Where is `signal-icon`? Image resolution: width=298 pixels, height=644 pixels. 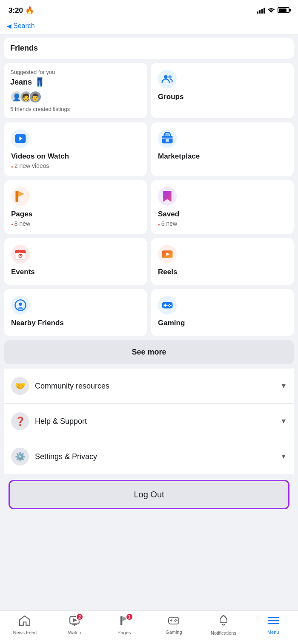 signal-icon is located at coordinates (261, 10).